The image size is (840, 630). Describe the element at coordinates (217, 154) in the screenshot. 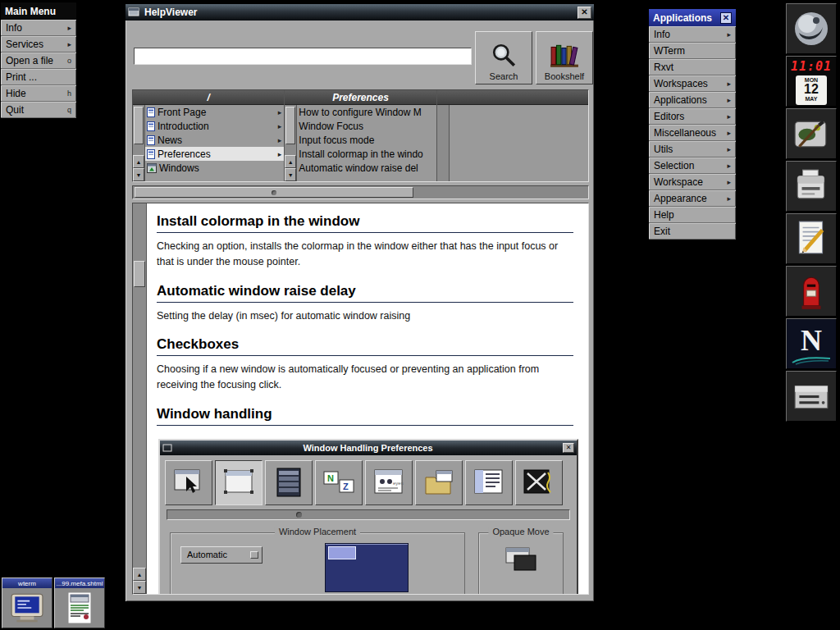

I see `browser-item-label: Preferences` at that location.